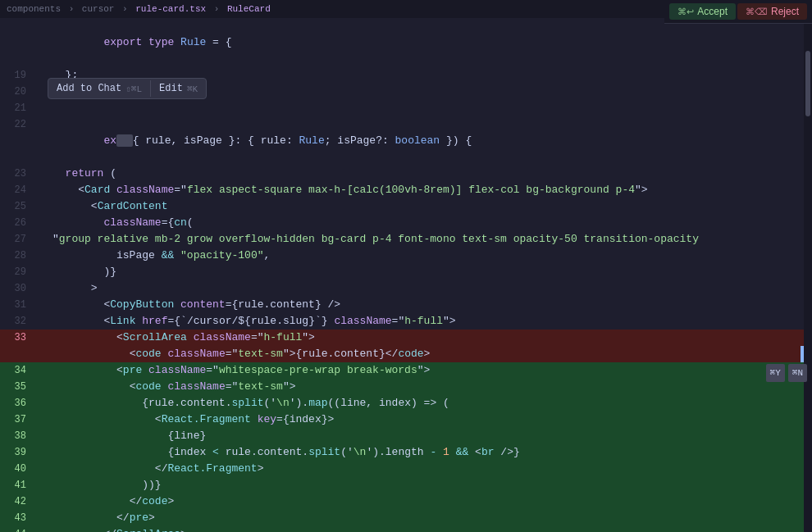 The height and width of the screenshot is (532, 812). I want to click on accept-shortcut: ⌘↩, so click(686, 11).